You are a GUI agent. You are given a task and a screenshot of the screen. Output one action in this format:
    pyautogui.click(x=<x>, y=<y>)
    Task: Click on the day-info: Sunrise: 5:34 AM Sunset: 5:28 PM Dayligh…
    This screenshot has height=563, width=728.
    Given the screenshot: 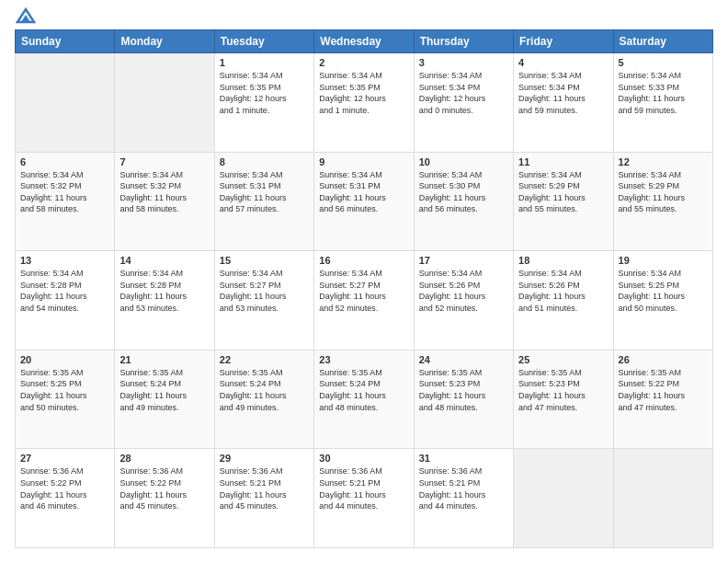 What is the action you would take?
    pyautogui.click(x=64, y=291)
    